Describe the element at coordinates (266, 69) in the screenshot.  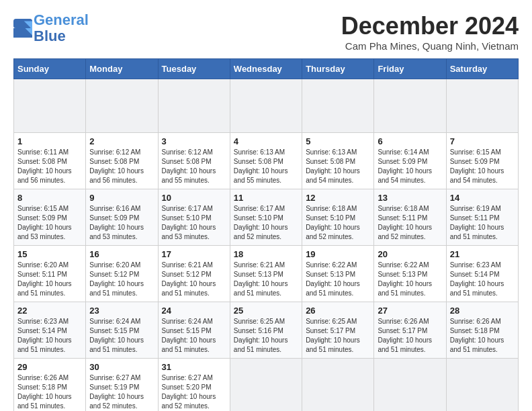
I see `header-wednesday: Wednesday` at that location.